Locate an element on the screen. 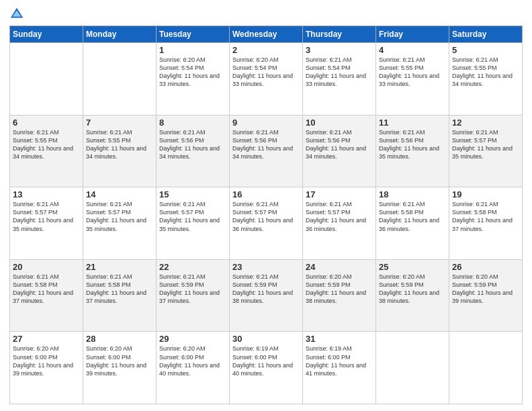  calendar-cell: 25Sunrise: 6:20 AMSunset: 5:59 PMDayligh… is located at coordinates (412, 295).